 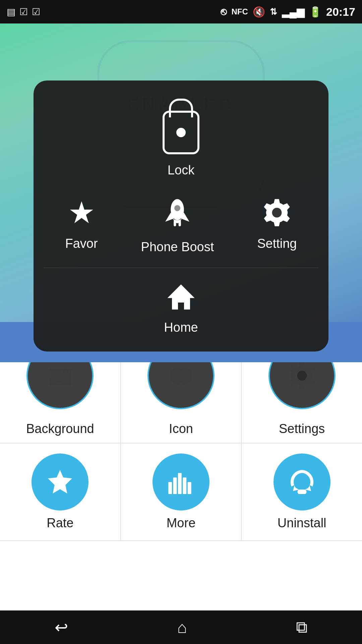 What do you see at coordinates (181, 301) in the screenshot?
I see `home-section: Home` at bounding box center [181, 301].